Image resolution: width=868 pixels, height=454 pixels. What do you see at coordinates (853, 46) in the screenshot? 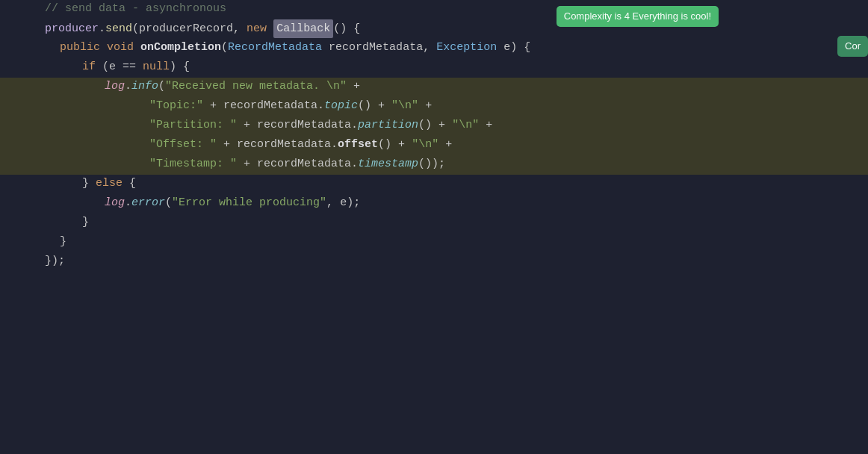
I see `cor-tooltip: Cor` at bounding box center [853, 46].